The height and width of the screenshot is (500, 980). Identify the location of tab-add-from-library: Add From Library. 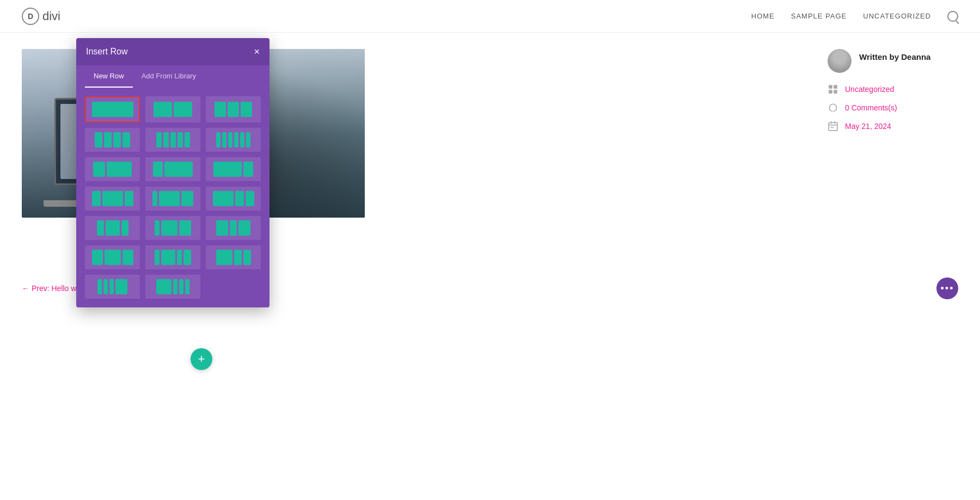
(169, 76).